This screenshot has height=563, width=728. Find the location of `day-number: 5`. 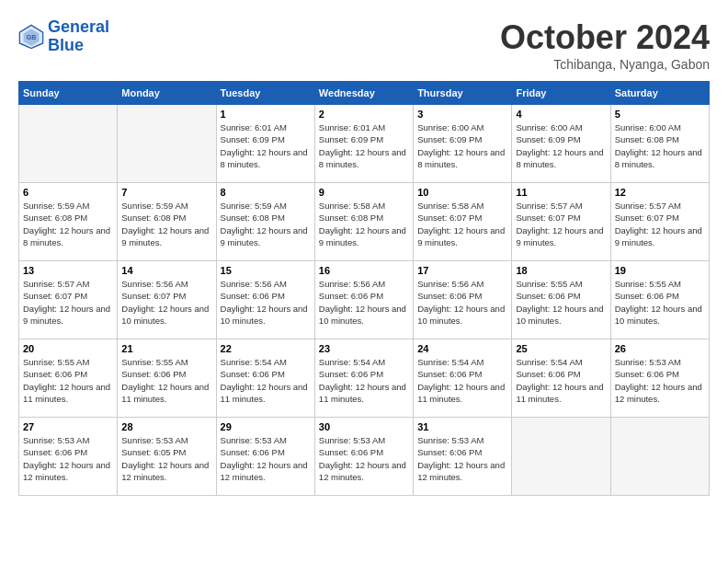

day-number: 5 is located at coordinates (660, 114).